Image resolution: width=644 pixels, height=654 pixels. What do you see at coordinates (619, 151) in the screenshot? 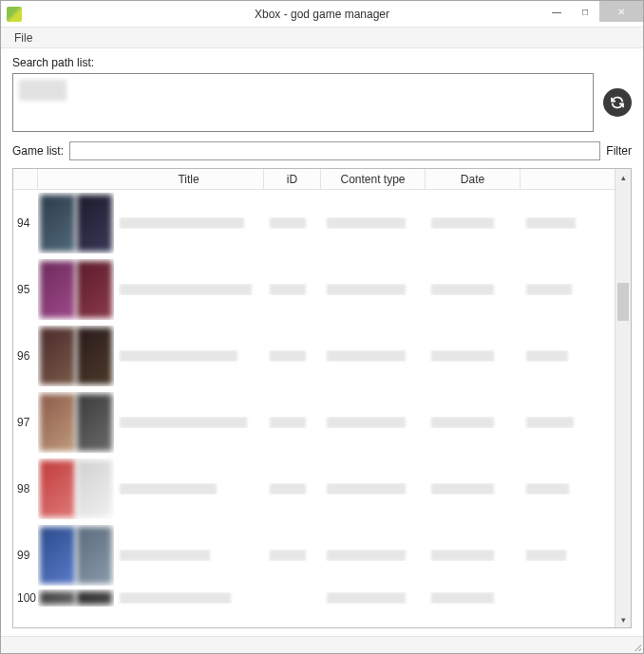
I see `filter-label: Filter` at bounding box center [619, 151].